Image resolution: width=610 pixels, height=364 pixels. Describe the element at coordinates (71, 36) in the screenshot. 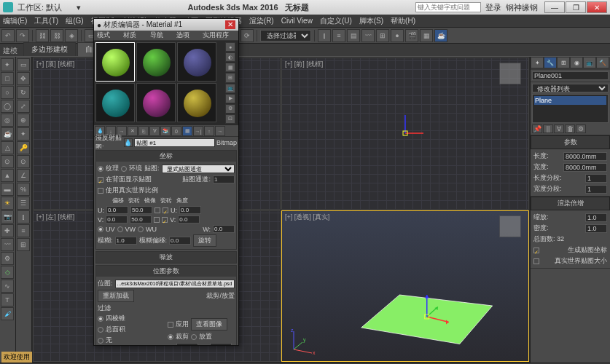

I see `bind-button: ◈` at that location.